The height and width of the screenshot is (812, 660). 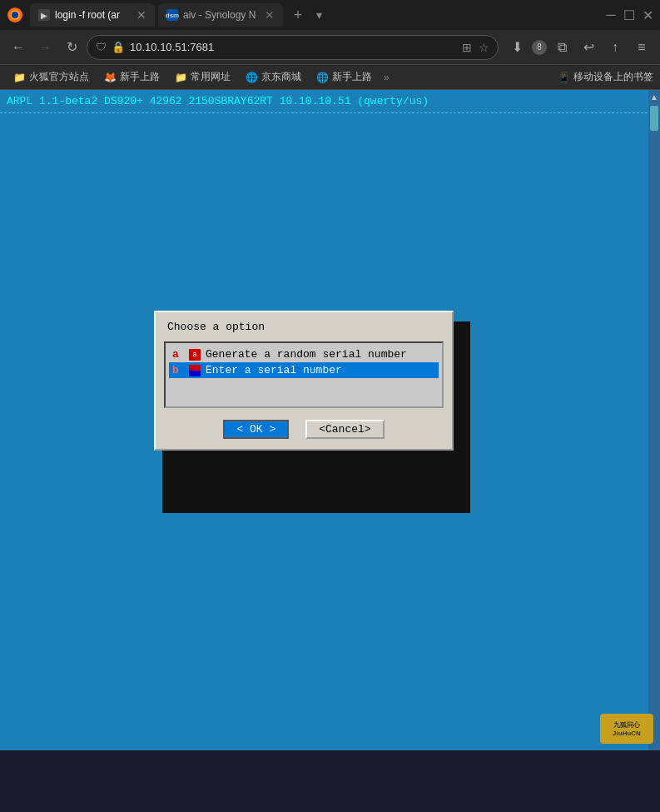 What do you see at coordinates (579, 47) in the screenshot?
I see `toolbar-icons: ⬇ 8 ⧉ ↩ ↑ ≡` at bounding box center [579, 47].